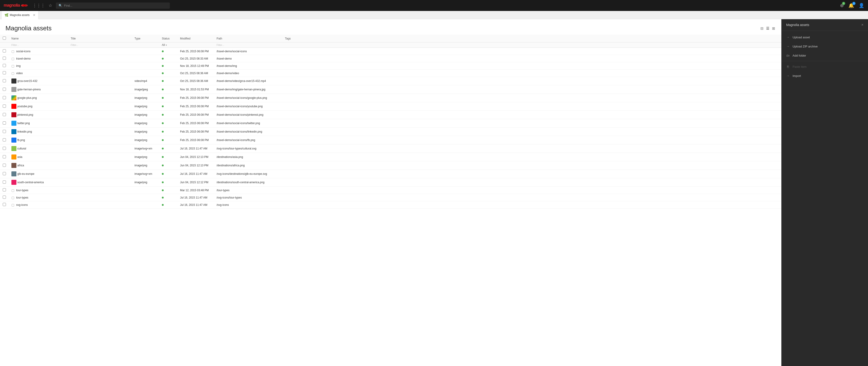 Image resolution: width=868 pixels, height=366 pixels. I want to click on search-input, so click(116, 5).